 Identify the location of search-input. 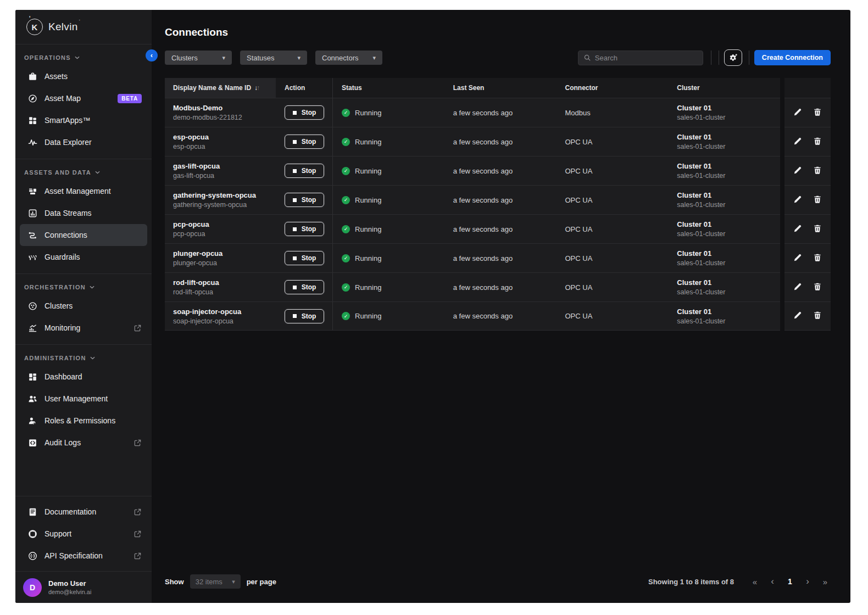
(646, 58).